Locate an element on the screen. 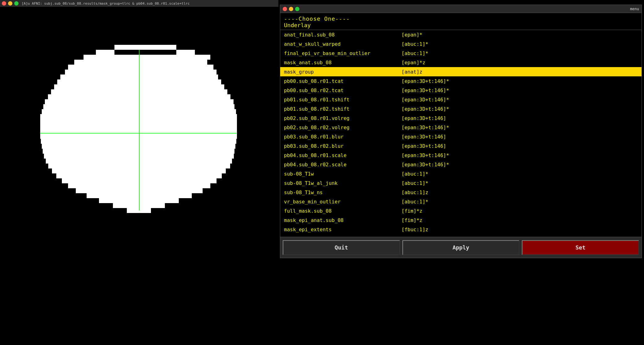 Image resolution: width=644 pixels, height=345 pixels. dataset-row: vr_base_min_outlier[abuc:1]* is located at coordinates (461, 202).